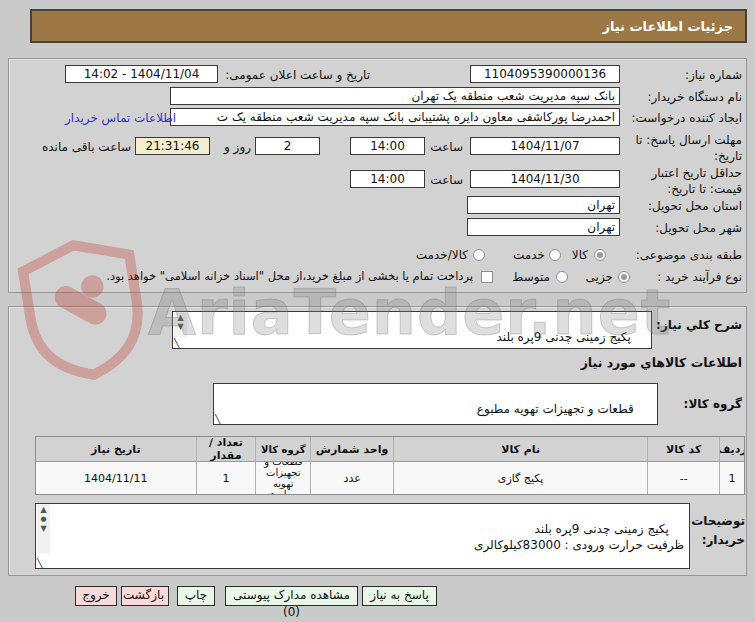 Image resolution: width=755 pixels, height=622 pixels. I want to click on radio-goods-service-label: کالا/خدمت, so click(442, 255).